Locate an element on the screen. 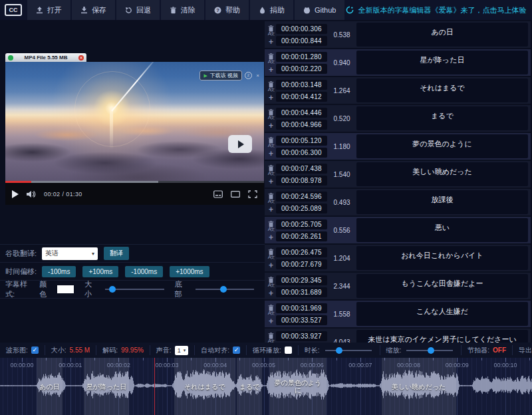 This screenshot has width=532, height=415. export-button: 导出 is located at coordinates (525, 350).